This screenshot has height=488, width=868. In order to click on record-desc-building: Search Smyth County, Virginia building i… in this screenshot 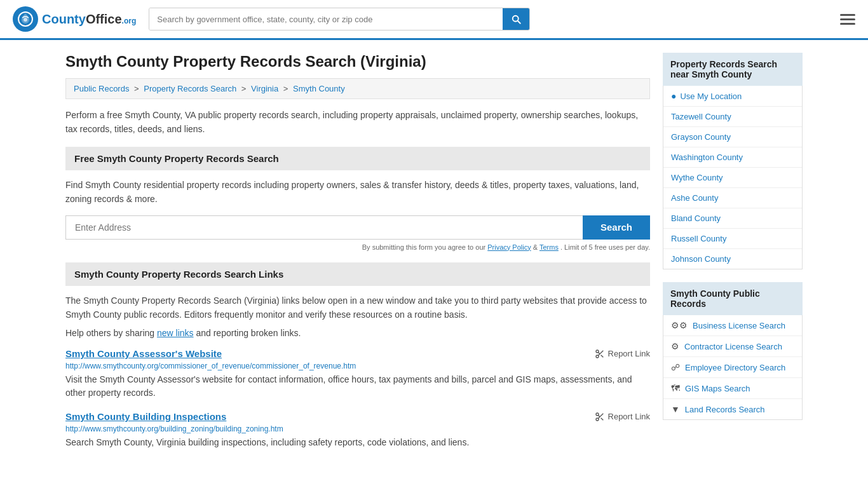, I will do `click(358, 442)`.